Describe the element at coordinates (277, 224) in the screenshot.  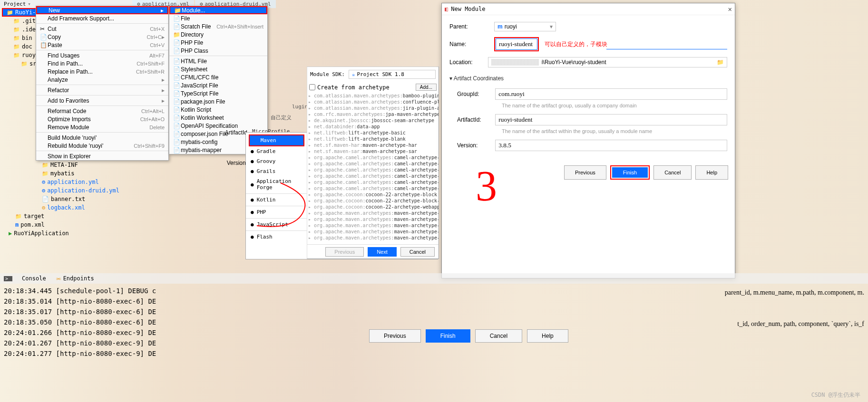
I see `module-type-item: ● JavaScript` at that location.